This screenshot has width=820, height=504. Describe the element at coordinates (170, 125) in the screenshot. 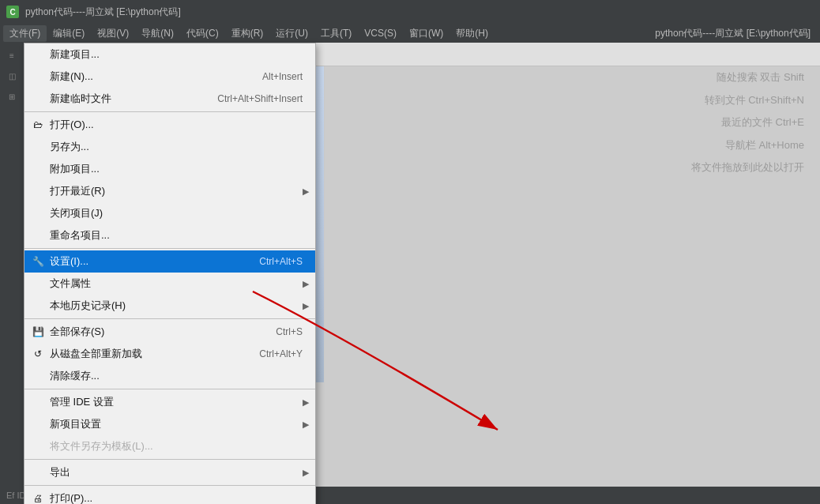

I see `menu-item-open: 🗁 打开(O)...` at that location.